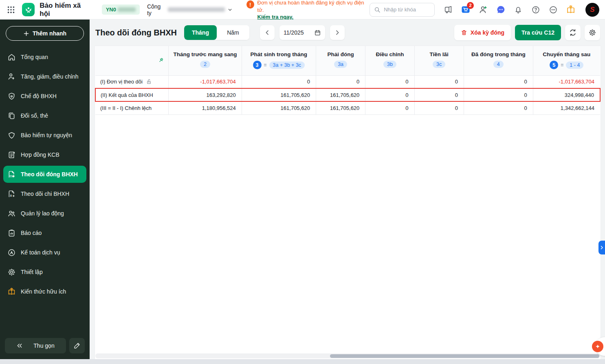 The width and height of the screenshot is (605, 364). What do you see at coordinates (41, 252) in the screenshot?
I see `sidebar-item-label: Kế toán dịch vụ` at bounding box center [41, 252].